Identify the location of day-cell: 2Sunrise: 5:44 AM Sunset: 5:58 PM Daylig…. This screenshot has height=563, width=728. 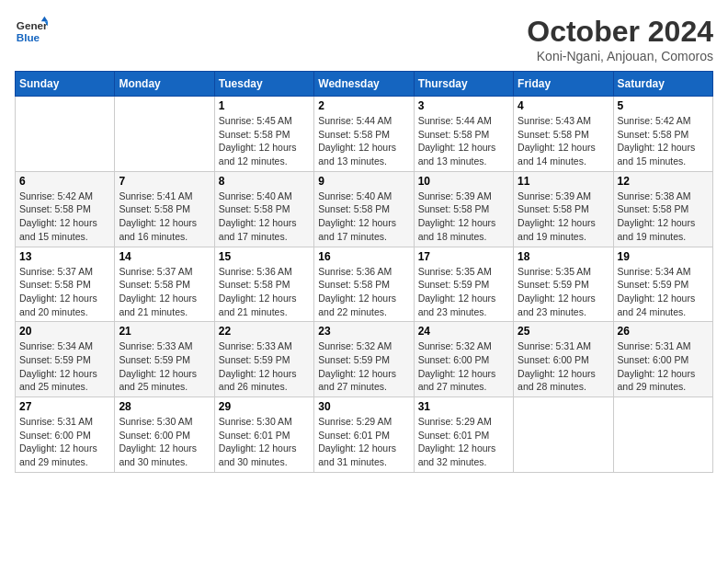
(364, 134).